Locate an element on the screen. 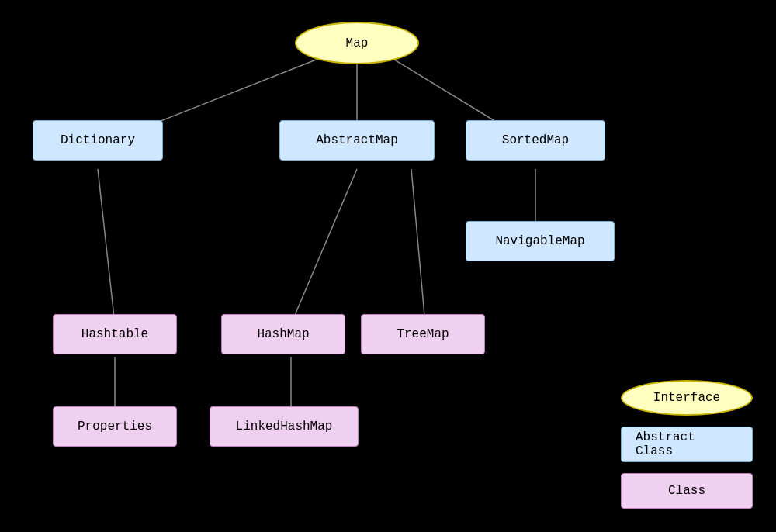 This screenshot has height=532, width=776. map-node: Map is located at coordinates (357, 43).